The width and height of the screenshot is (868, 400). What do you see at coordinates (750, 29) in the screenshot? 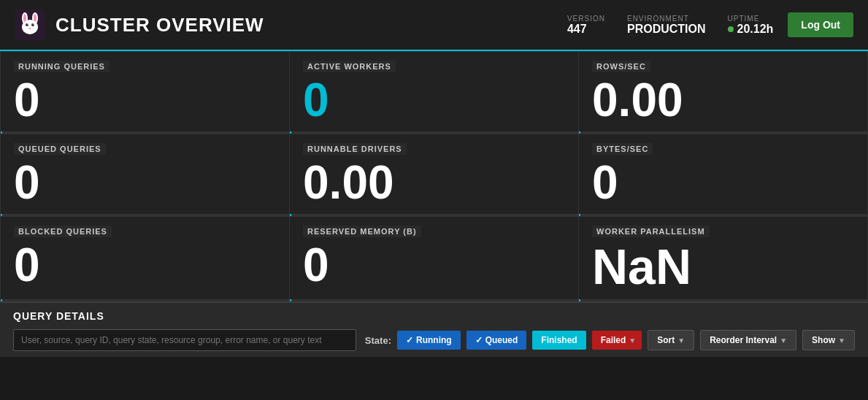
I see `uptime-value: 20.12h` at bounding box center [750, 29].